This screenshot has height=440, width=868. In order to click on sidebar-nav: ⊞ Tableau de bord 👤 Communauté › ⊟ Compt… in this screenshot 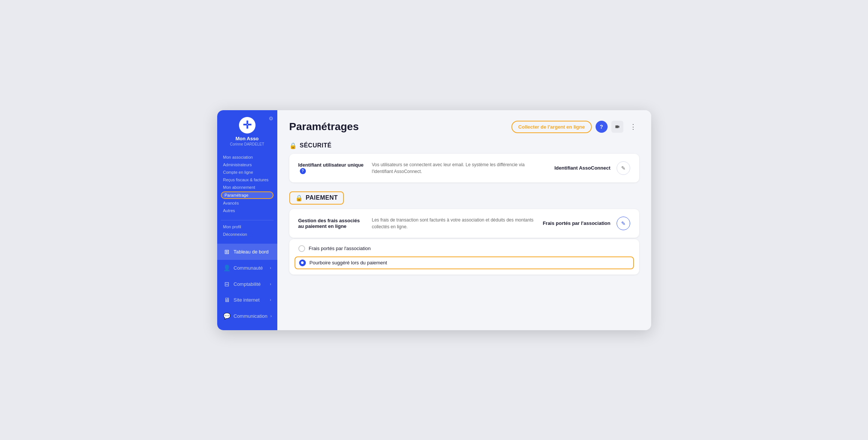, I will do `click(247, 284)`.